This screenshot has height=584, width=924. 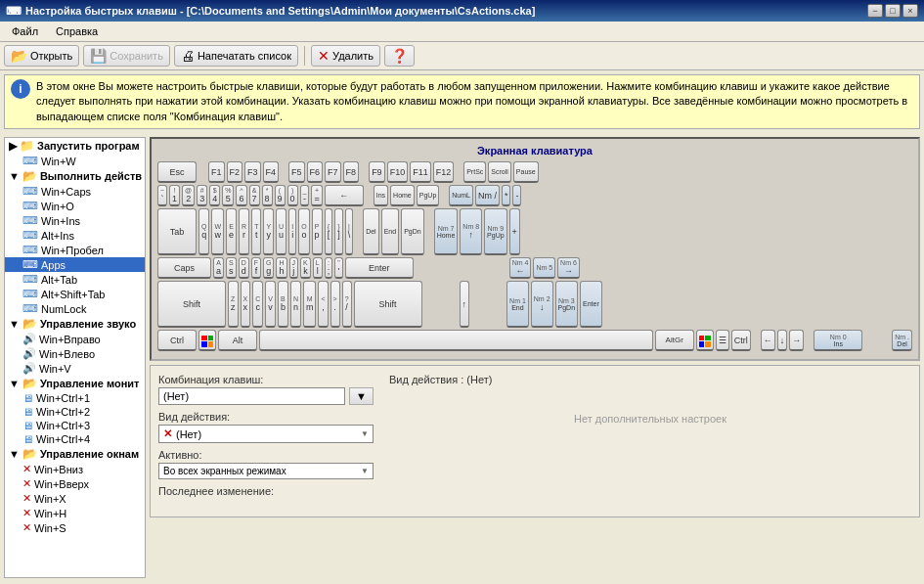 What do you see at coordinates (456, 340) in the screenshot?
I see `key-space` at bounding box center [456, 340].